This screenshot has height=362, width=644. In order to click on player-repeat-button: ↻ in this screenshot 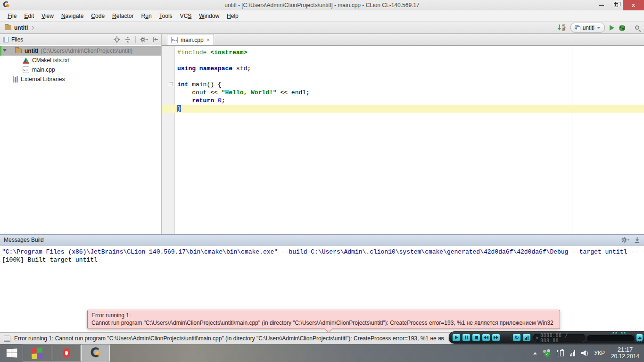, I will do `click(517, 337)`.